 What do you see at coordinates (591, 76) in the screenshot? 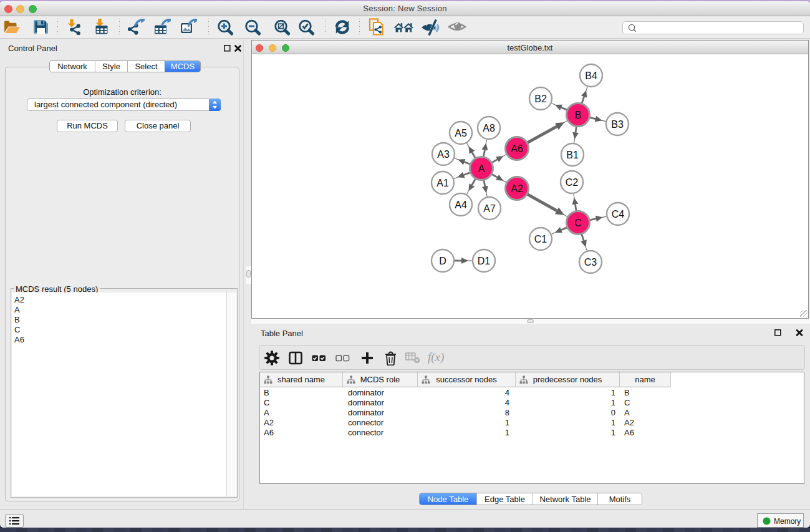
I see `svg-text: B4` at bounding box center [591, 76].